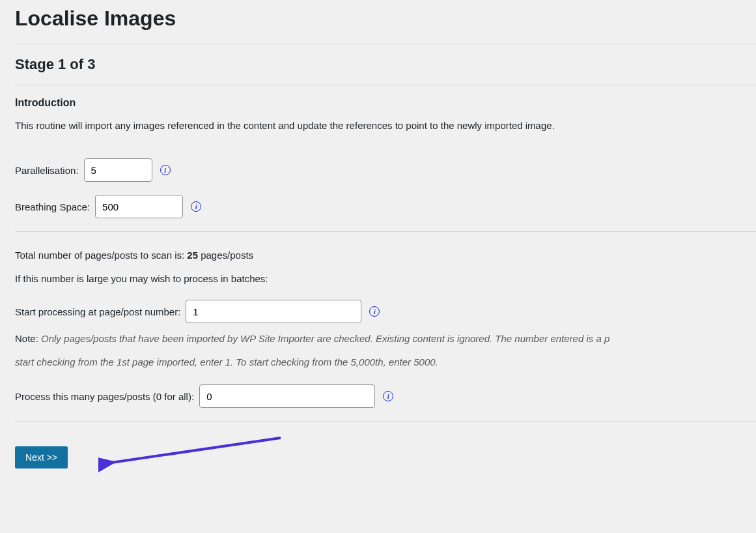  Describe the element at coordinates (385, 18) in the screenshot. I see `page-title: Localise Images` at that location.